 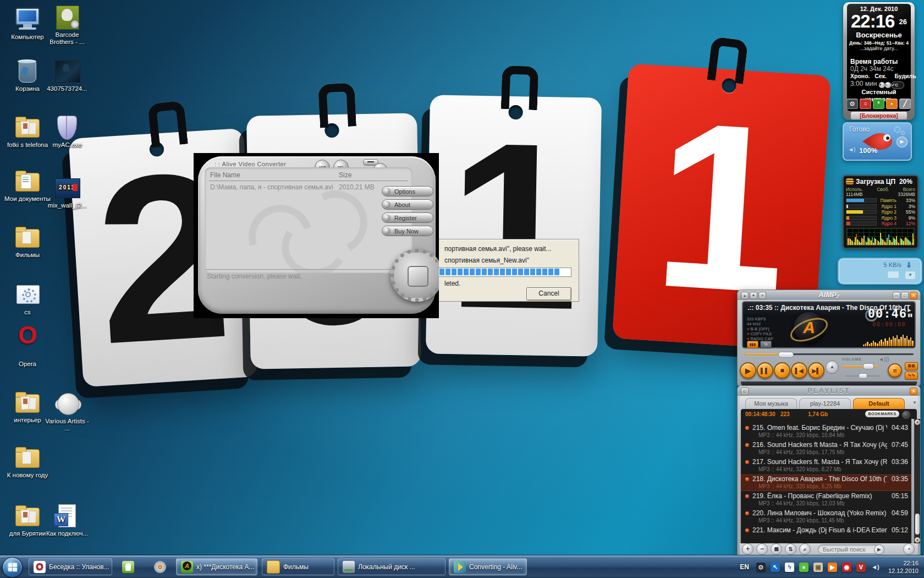 I want to click on task-button-folder: Фильмы, so click(x=298, y=567).